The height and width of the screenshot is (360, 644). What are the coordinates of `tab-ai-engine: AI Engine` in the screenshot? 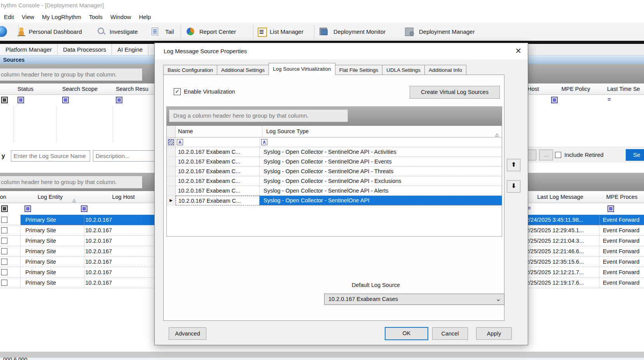 It's located at (130, 50).